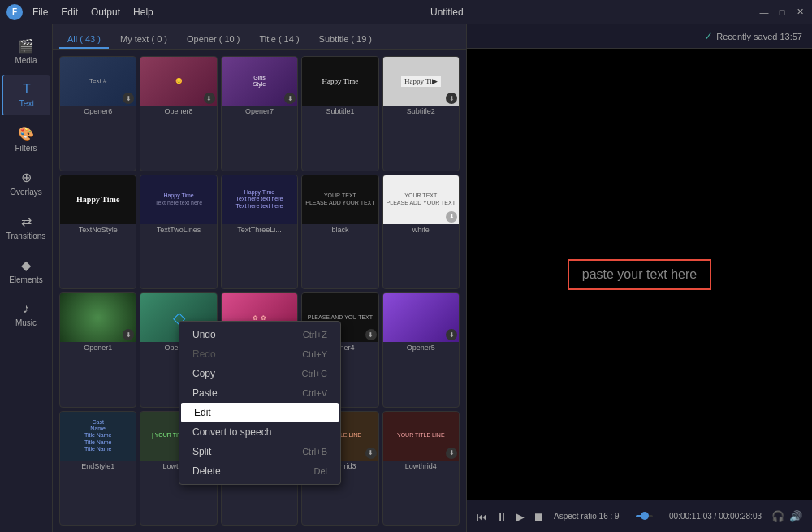  What do you see at coordinates (421, 114) in the screenshot?
I see `template-subtitle2: Happy Ti▶ ⬇ Subtitle2` at bounding box center [421, 114].